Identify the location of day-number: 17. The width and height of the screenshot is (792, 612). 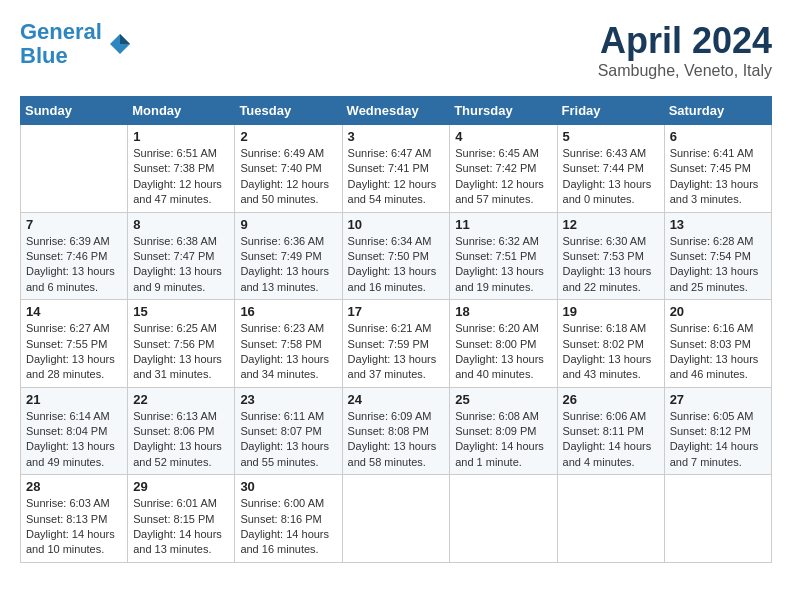
(396, 312).